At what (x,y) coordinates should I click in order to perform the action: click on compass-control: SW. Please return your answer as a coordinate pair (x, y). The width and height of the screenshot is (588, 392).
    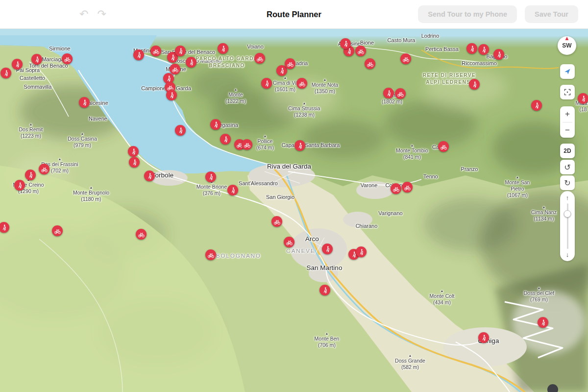
    Looking at the image, I should click on (567, 46).